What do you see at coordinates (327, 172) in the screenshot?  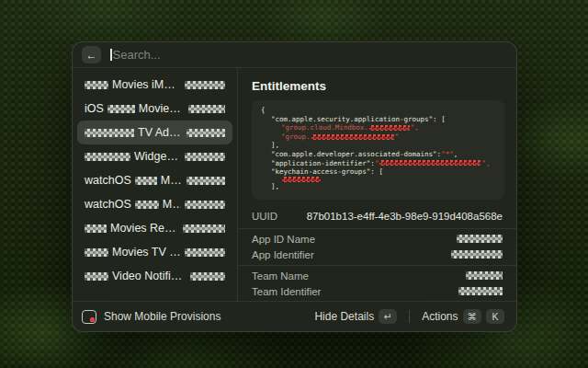 I see `code-text: "keychain-access-groups": [` at bounding box center [327, 172].